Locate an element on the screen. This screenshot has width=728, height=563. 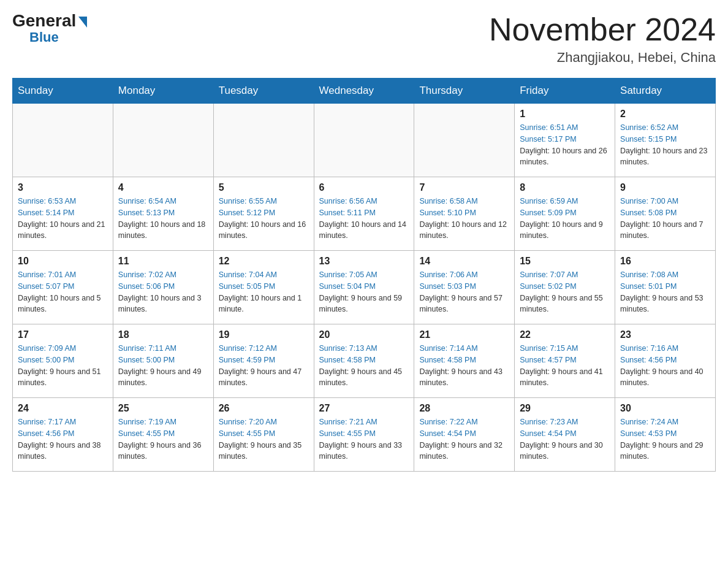
logo: General Blue is located at coordinates (50, 29).